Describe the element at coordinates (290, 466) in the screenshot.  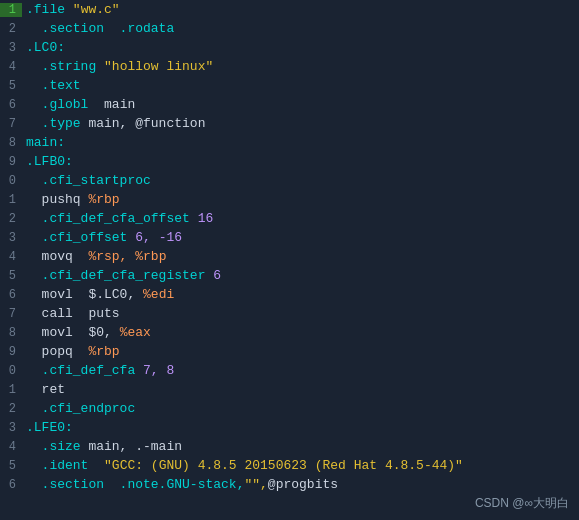
I see `table-row: 5 .ident "GCC: (GNU) 4.8.5 20150623 (Red…` at that location.